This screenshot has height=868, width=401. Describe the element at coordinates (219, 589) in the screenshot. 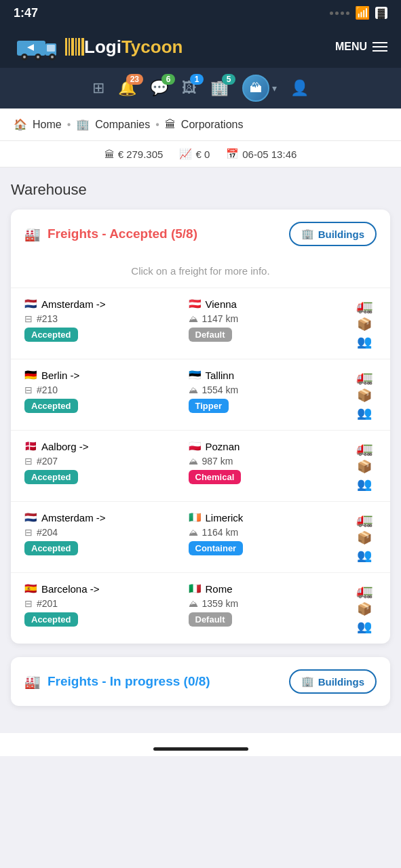

I see `dest-city: Rome` at that location.